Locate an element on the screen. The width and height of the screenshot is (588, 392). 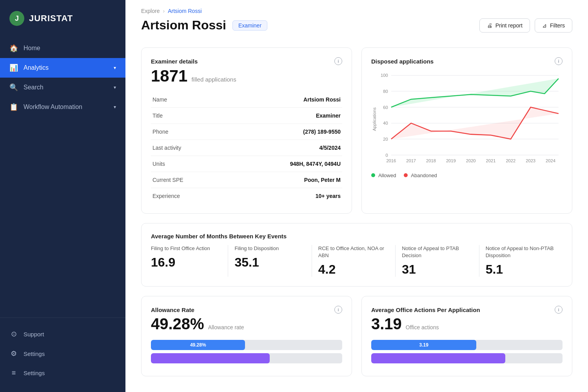
allowance-bar-blue-fill: 49.28% is located at coordinates (198, 345).